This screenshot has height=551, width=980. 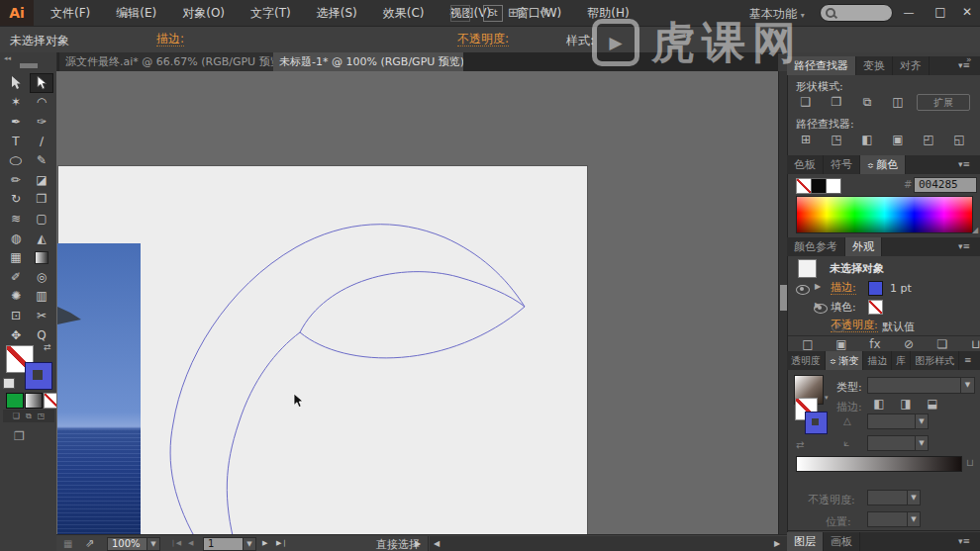 I want to click on hand-tool: ✥, so click(x=16, y=335).